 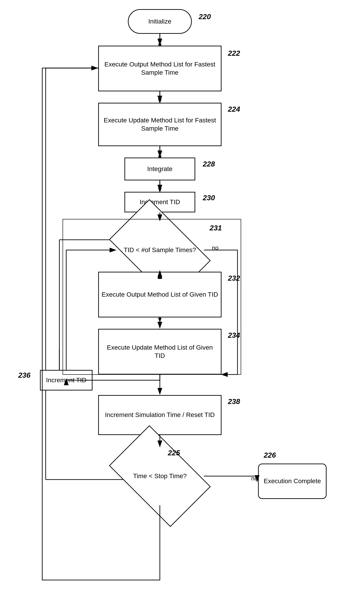 What do you see at coordinates (234, 335) in the screenshot?
I see `ref-234: 234` at bounding box center [234, 335].